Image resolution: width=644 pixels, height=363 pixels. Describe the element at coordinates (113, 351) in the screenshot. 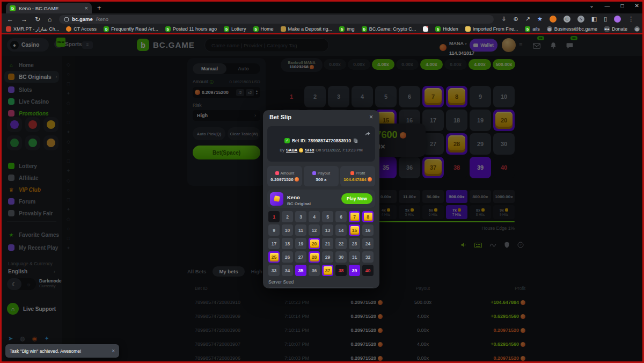

I see `toast-close-icon: ×` at that location.